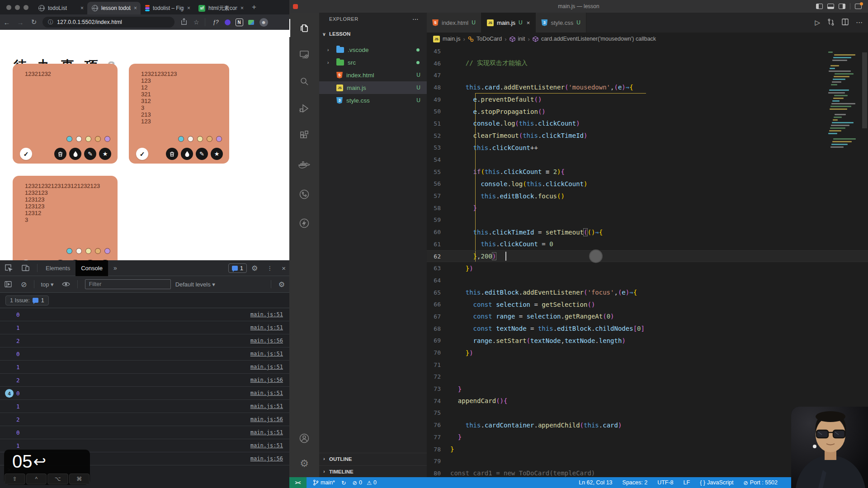 The height and width of the screenshot is (488, 868). What do you see at coordinates (665, 483) in the screenshot?
I see `encoding-status: UTF-8` at bounding box center [665, 483].